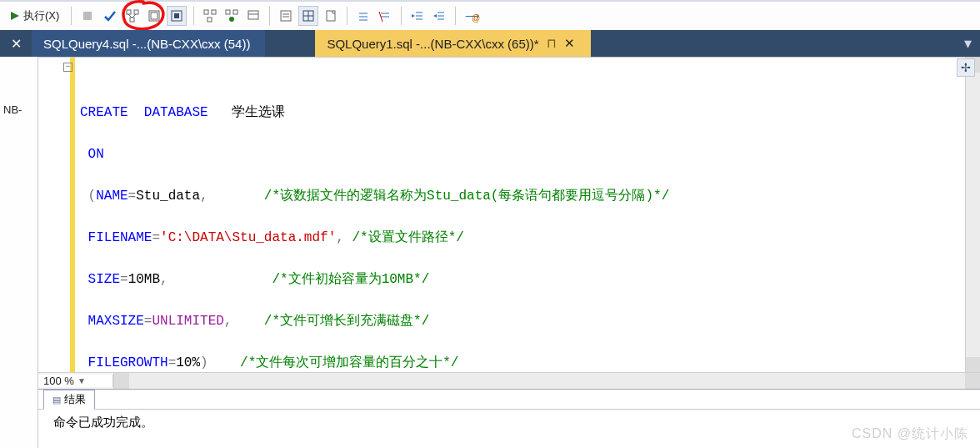 This screenshot has height=448, width=980. I want to click on zoom-dropdown: 100 % ▼, so click(76, 380).